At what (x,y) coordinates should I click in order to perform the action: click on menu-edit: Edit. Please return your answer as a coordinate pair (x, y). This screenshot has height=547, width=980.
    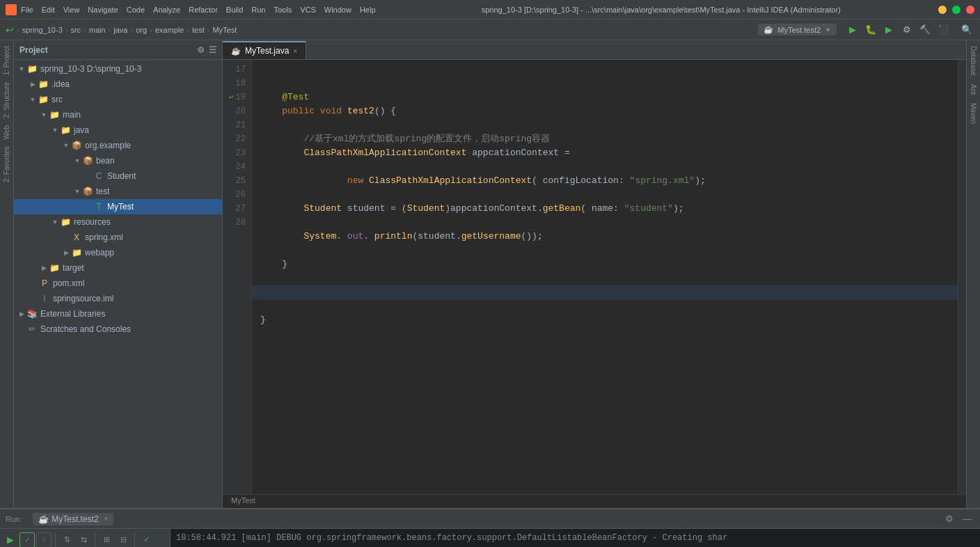
    Looking at the image, I should click on (49, 10).